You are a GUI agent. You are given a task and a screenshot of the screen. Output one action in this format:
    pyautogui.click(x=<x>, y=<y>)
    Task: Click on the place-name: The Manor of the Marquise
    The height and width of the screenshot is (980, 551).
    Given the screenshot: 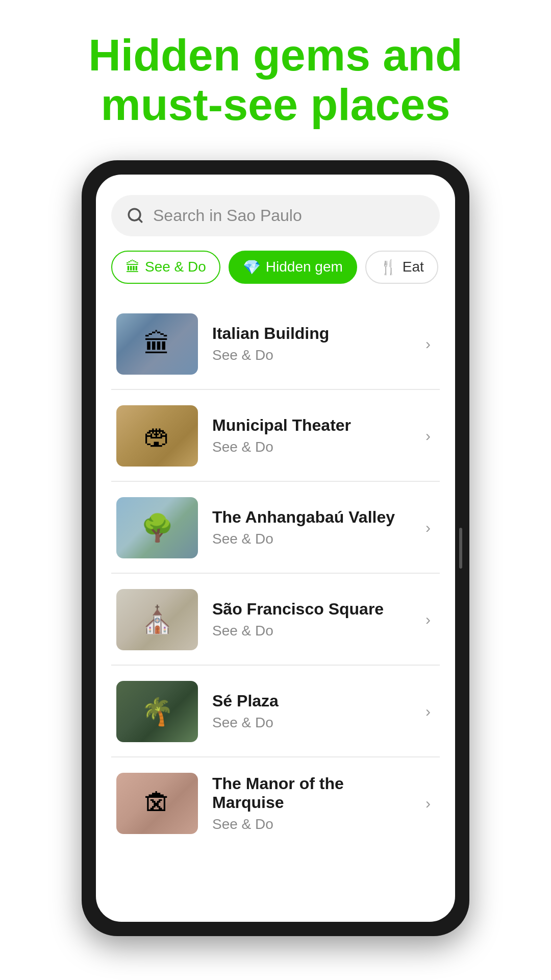 What is the action you would take?
    pyautogui.click(x=312, y=793)
    